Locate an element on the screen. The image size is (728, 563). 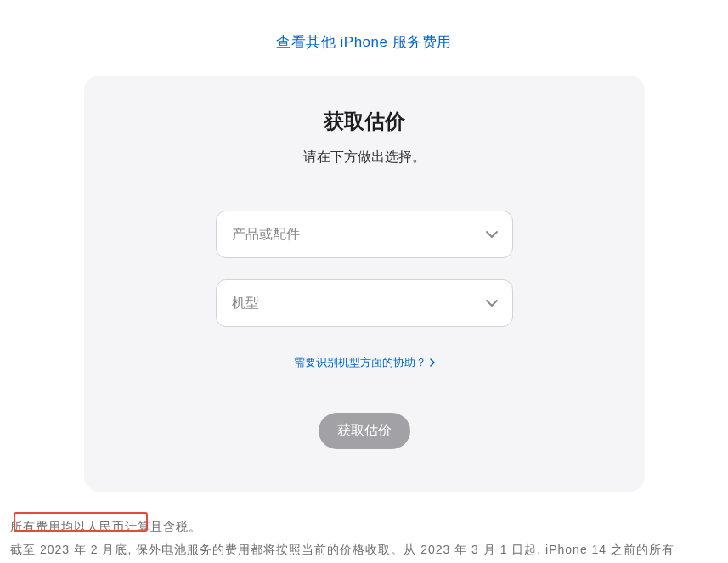
model-select: 机型 is located at coordinates (364, 303).